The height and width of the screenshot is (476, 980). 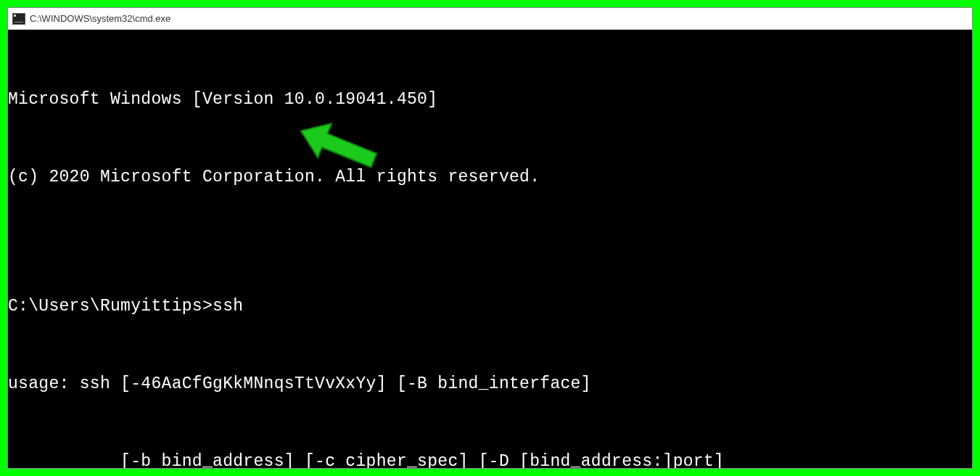 I want to click on arrow-annotation-icon, so click(x=338, y=146).